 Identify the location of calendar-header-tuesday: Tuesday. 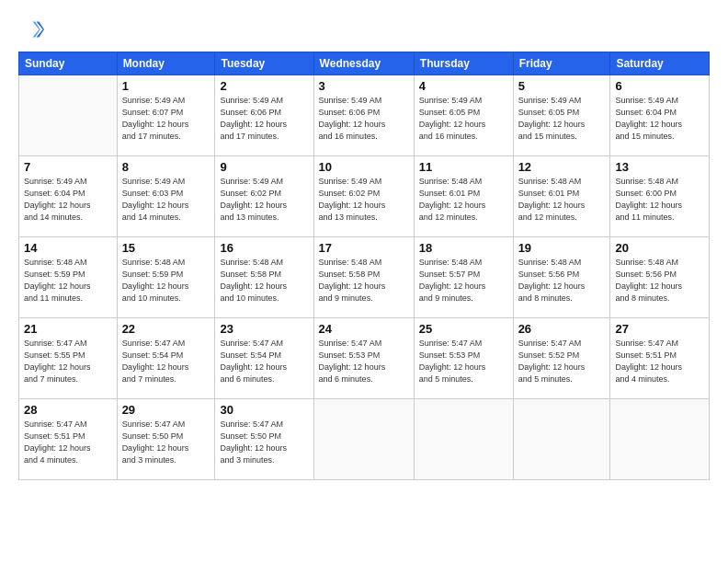
(265, 64).